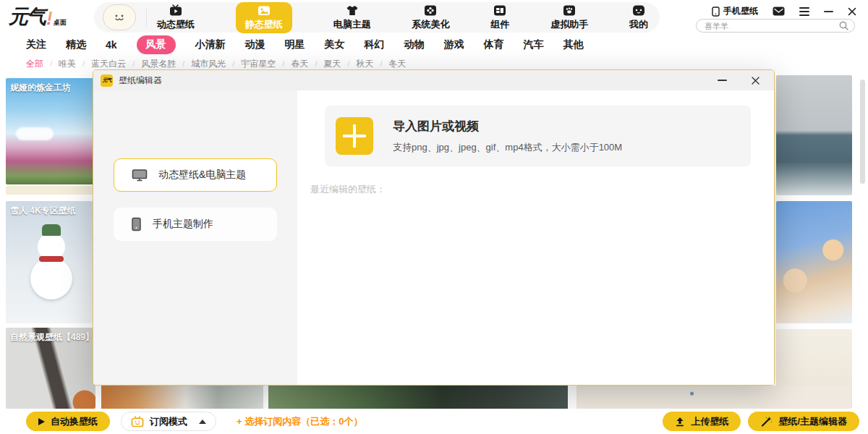 This screenshot has width=868, height=434. What do you see at coordinates (500, 25) in the screenshot?
I see `nav-item-label: 组件` at bounding box center [500, 25].